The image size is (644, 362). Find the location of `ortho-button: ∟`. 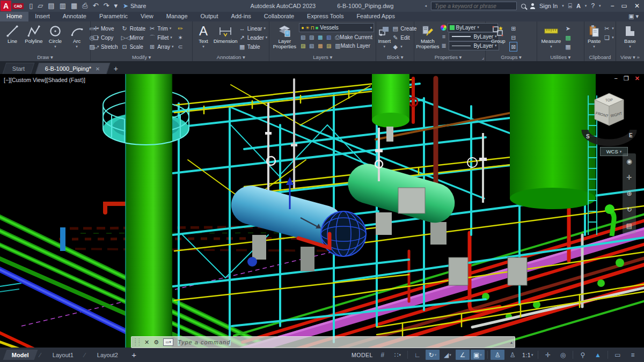

ortho-button: ∟ is located at coordinates (418, 355).